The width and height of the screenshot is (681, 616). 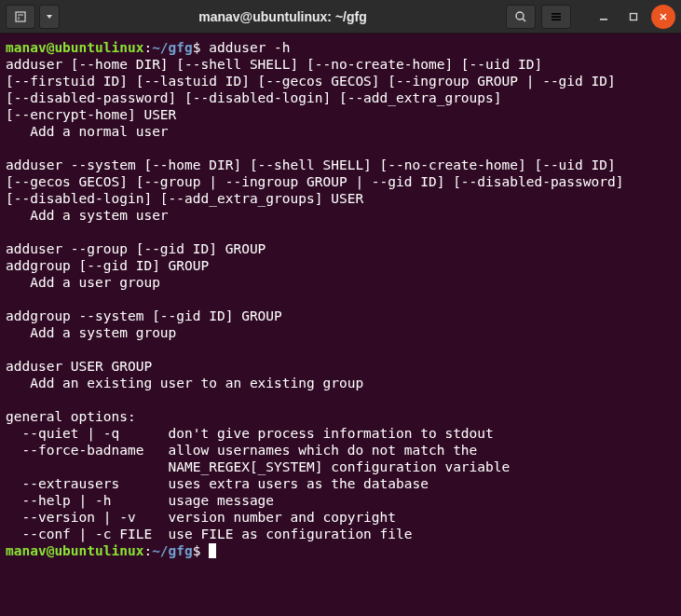 What do you see at coordinates (75, 551) in the screenshot?
I see `prompt-user-2: manav@ubuntulinux` at bounding box center [75, 551].